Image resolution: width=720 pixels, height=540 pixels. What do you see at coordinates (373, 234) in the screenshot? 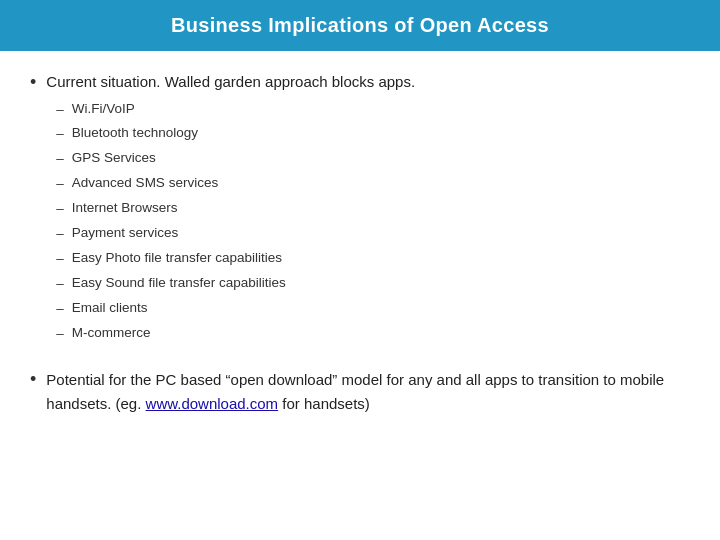
I see `list-item: –Payment services` at bounding box center [373, 234].